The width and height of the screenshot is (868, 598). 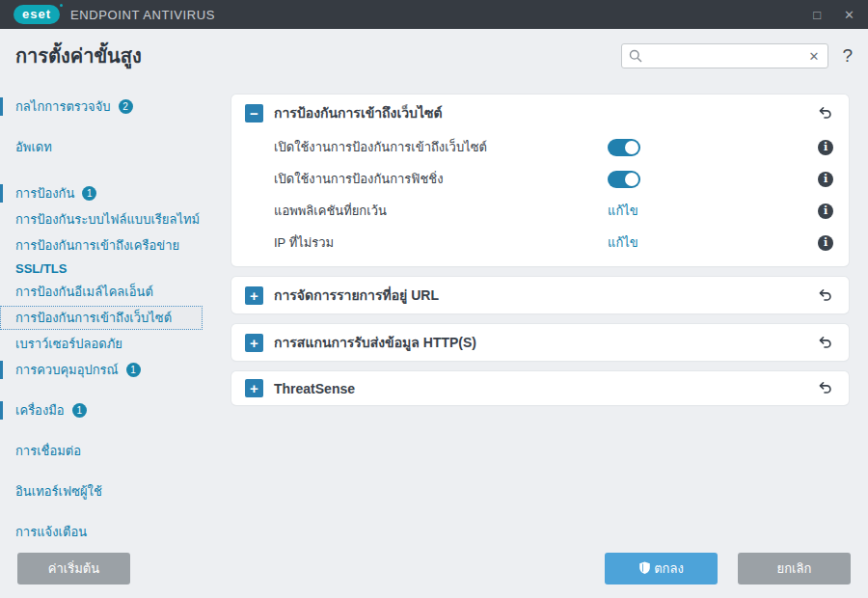 I want to click on default-button: ค่าเริ่มต้น, so click(x=73, y=569).